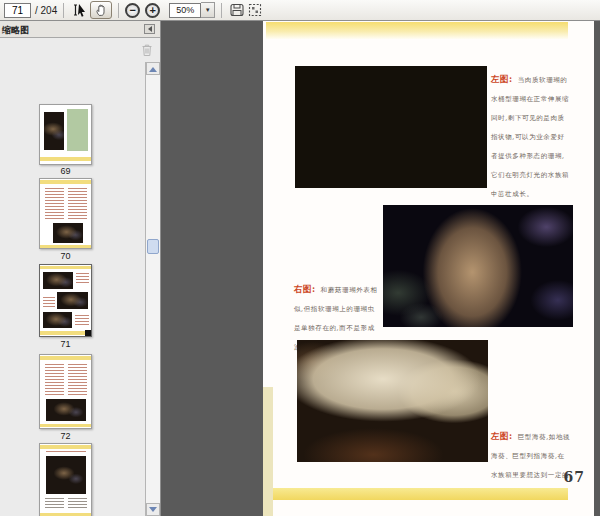  What do you see at coordinates (530, 137) in the screenshot?
I see `caption-body: 当肉质软珊瑚的水桶型珊瑚在正常伸展缩回时,剩下可见的是肉质指状物,可以为业余爱好…` at bounding box center [530, 137].